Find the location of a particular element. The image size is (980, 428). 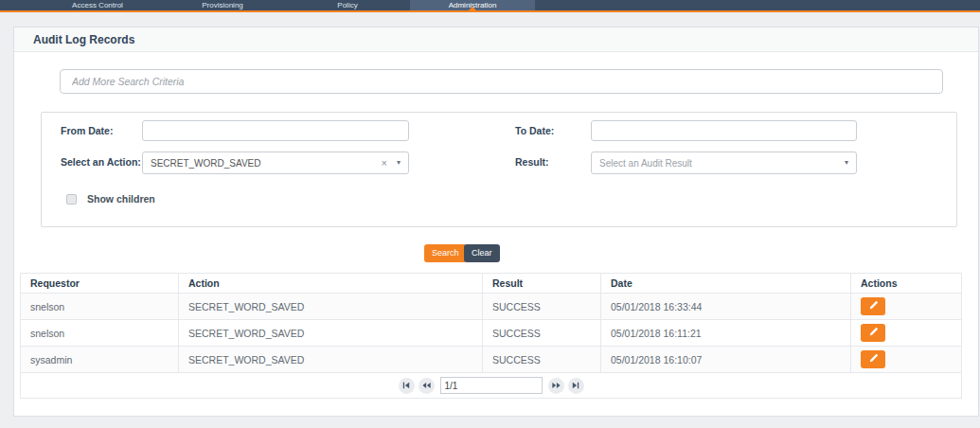

show-children-label: Show children is located at coordinates (121, 199).